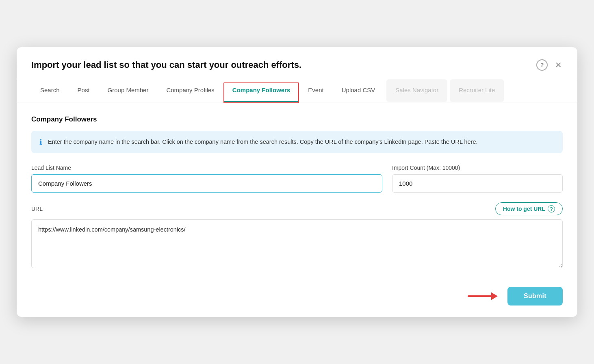 Image resolution: width=594 pixels, height=364 pixels. Describe the element at coordinates (262, 91) in the screenshot. I see `tab-company-followers: Company Followers` at that location.